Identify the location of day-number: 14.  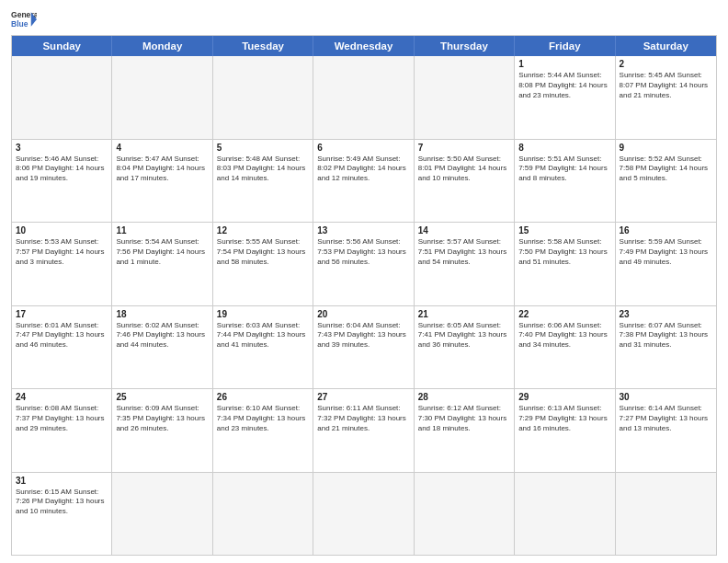
(464, 230).